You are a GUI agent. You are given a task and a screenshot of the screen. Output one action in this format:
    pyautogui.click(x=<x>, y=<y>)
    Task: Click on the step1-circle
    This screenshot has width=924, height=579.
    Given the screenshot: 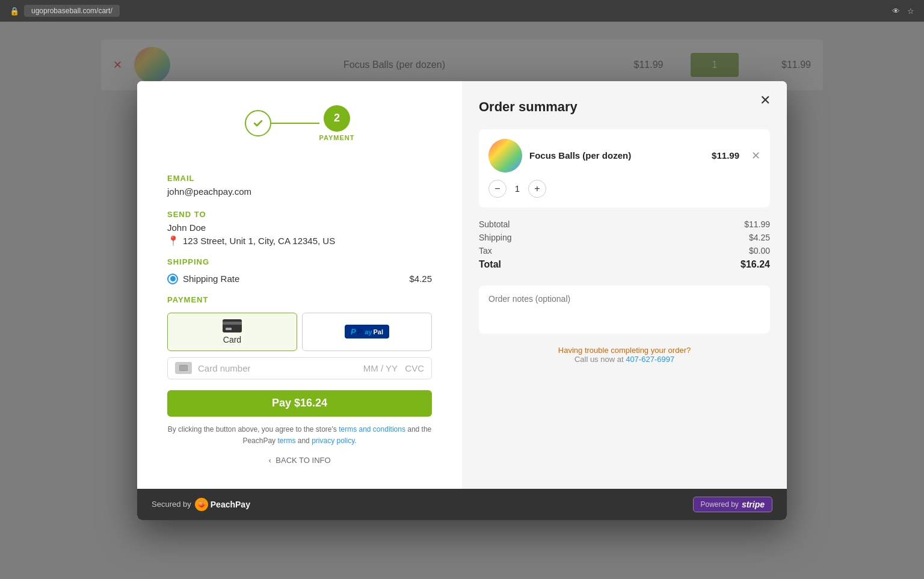 What is the action you would take?
    pyautogui.click(x=258, y=123)
    